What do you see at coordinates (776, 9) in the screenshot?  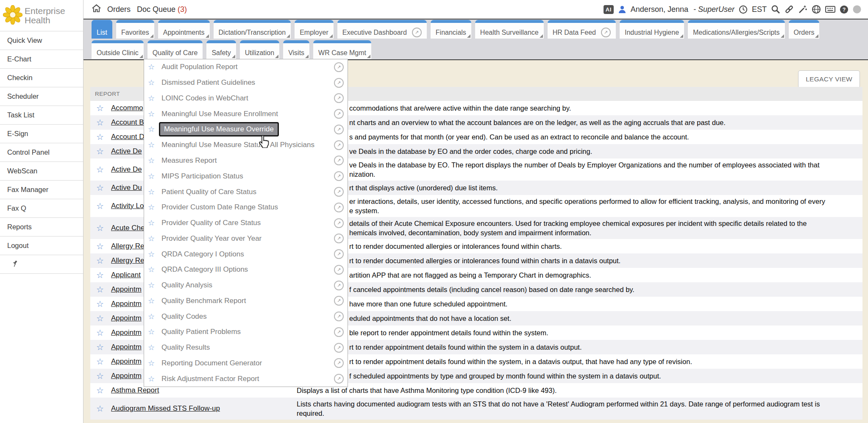 I see `search-icon` at bounding box center [776, 9].